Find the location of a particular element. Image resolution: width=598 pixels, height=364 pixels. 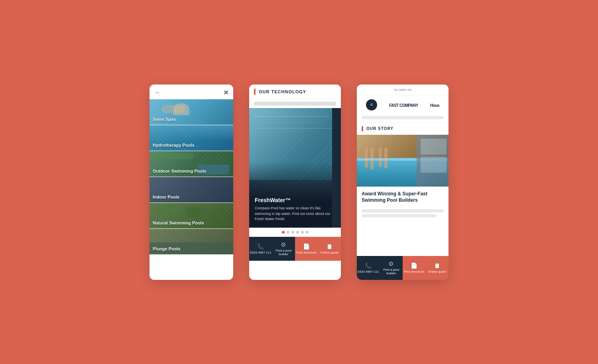

find-builder-label: Find a pool builder is located at coordinates (284, 252).